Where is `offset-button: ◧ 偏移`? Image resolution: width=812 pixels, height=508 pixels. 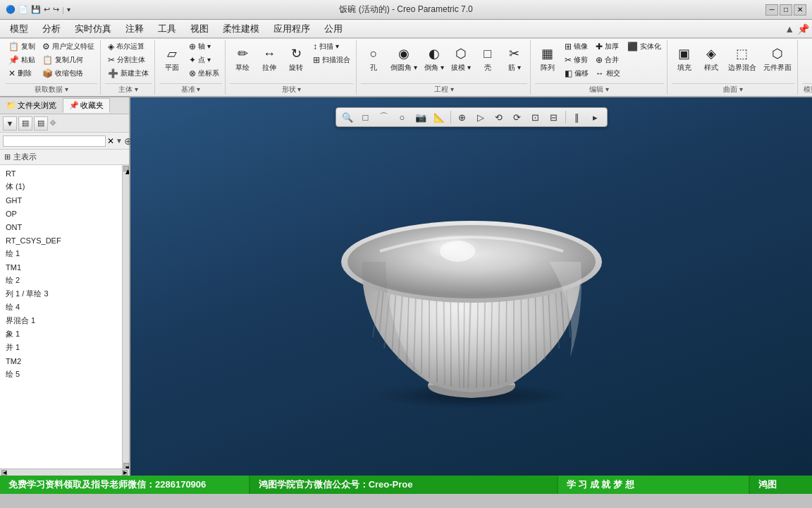
offset-button: ◧ 偏移 is located at coordinates (577, 73).